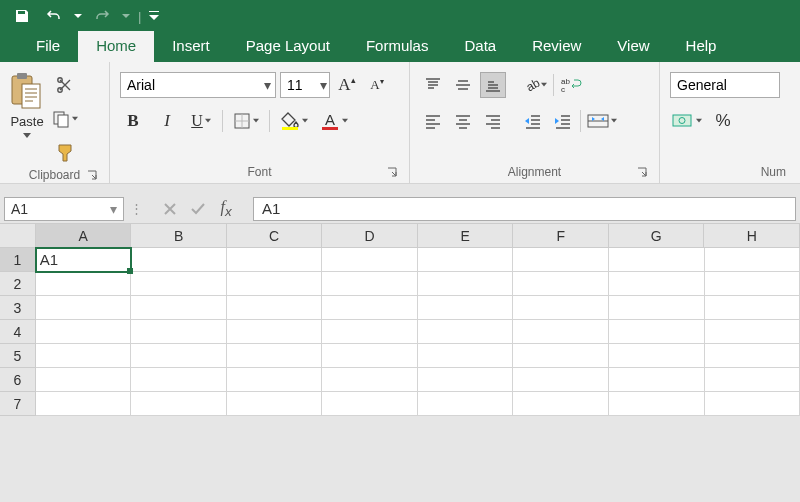 This screenshot has height=502, width=800. What do you see at coordinates (167, 121) in the screenshot?
I see `italic-button: I` at bounding box center [167, 121].